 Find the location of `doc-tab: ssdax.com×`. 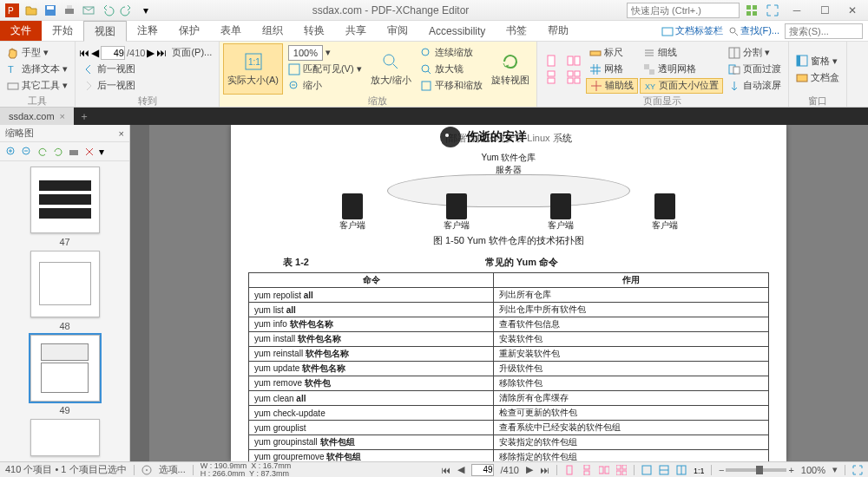

doc-tab: ssdax.com× is located at coordinates (36, 116).